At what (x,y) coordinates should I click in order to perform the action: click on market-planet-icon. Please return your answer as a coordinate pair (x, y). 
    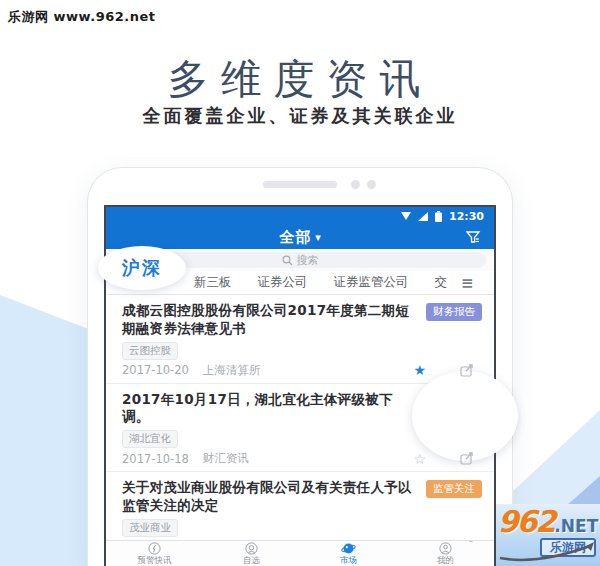
    Looking at the image, I should click on (348, 548).